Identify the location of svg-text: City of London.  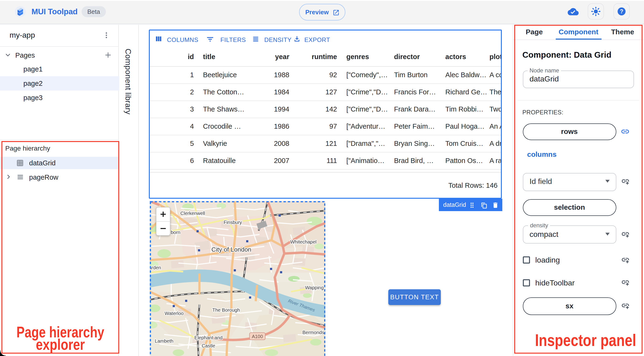
(232, 249).